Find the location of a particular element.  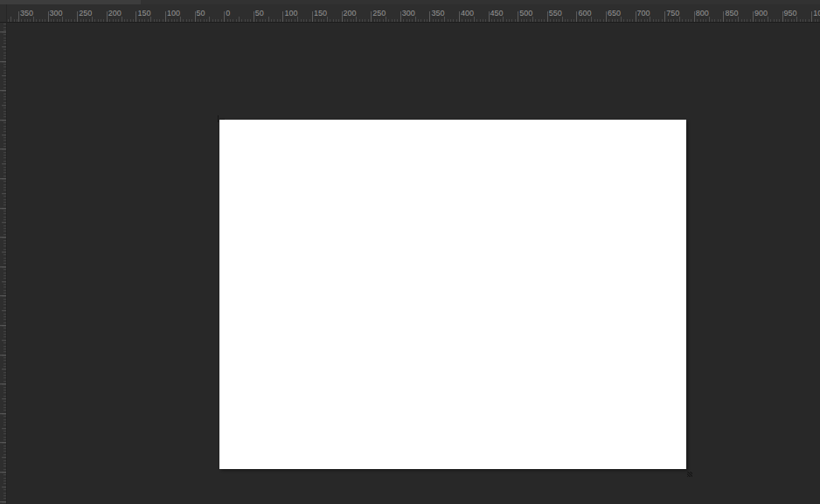

ruler-tick-label: 650 is located at coordinates (614, 13).